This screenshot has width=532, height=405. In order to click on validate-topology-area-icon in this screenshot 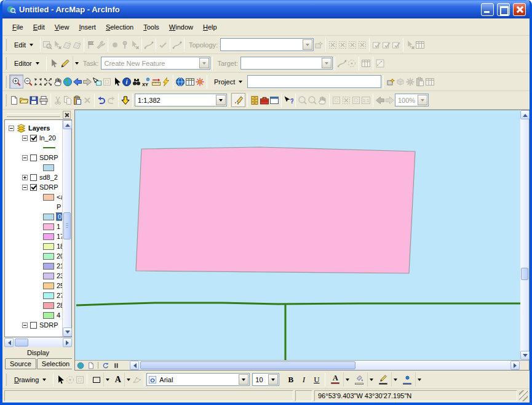, I will do `click(333, 45)`.